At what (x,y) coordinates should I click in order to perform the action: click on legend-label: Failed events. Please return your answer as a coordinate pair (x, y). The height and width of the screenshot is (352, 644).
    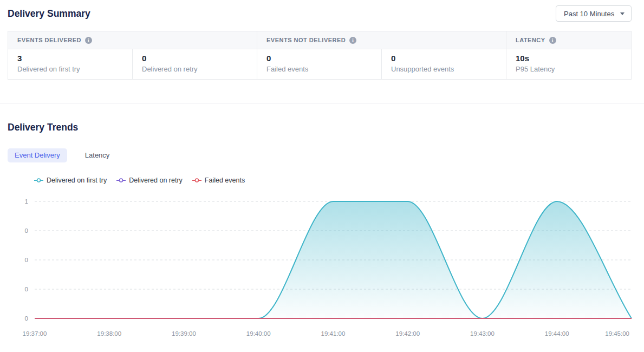
    Looking at the image, I should click on (225, 180).